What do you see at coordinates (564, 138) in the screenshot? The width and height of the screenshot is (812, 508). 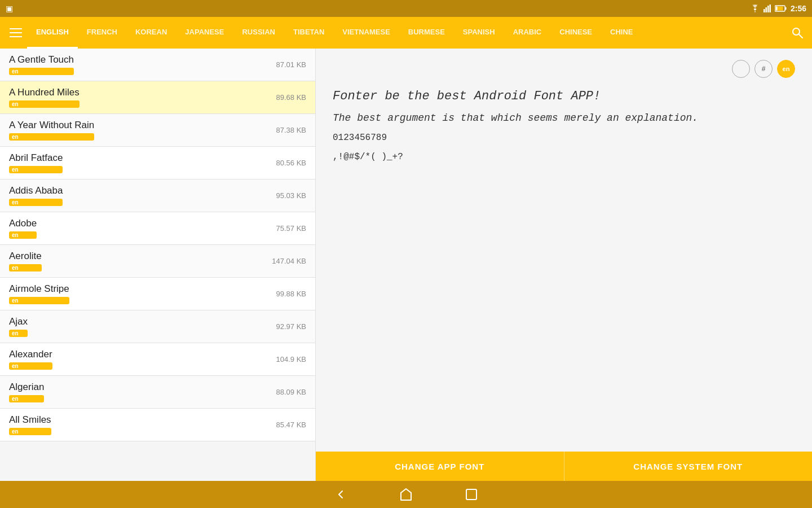 I see `preview-line-3: 0123456789` at bounding box center [564, 138].